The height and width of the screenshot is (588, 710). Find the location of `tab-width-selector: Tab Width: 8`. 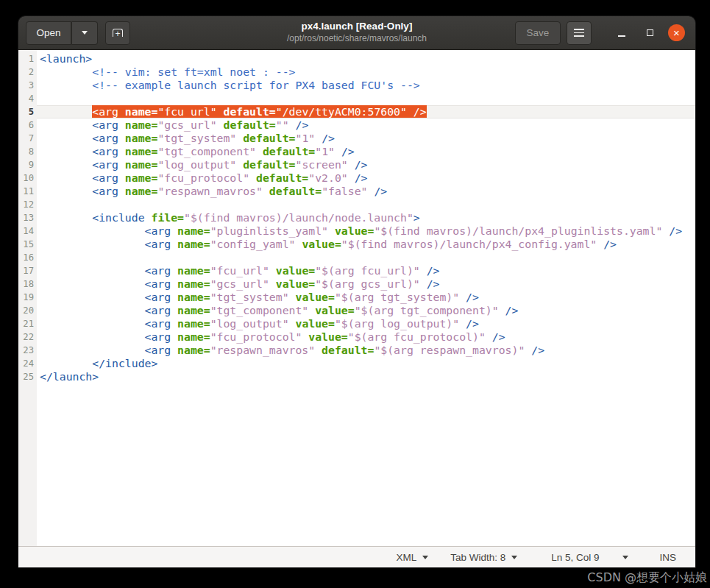

tab-width-selector: Tab Width: 8 is located at coordinates (484, 558).